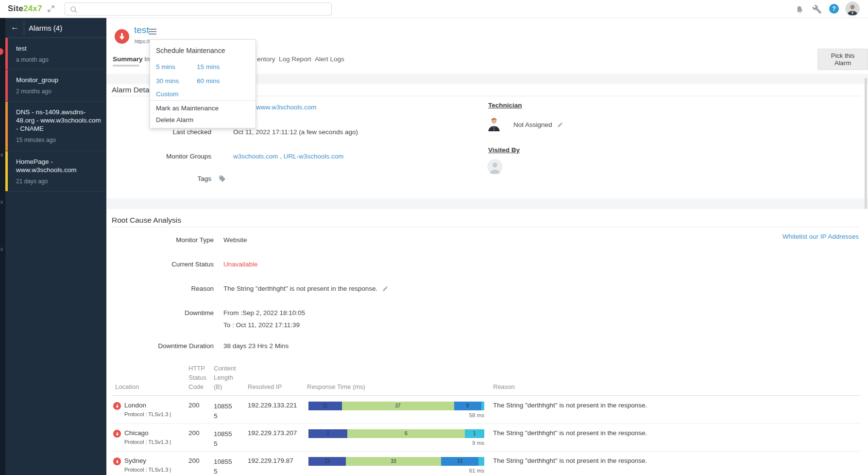 The image size is (868, 475). Describe the element at coordinates (142, 30) in the screenshot. I see `monitor-name: test` at that location.